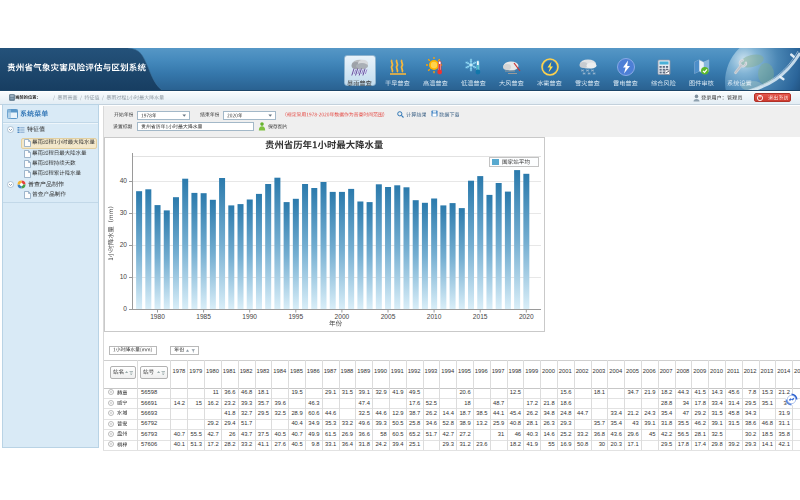  I want to click on svg-text: 2010, so click(434, 316).